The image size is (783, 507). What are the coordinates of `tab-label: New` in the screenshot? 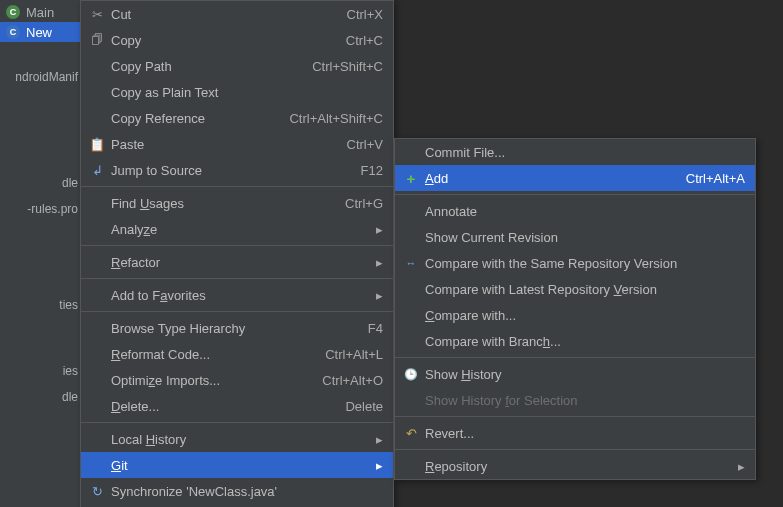 It's located at (39, 32).